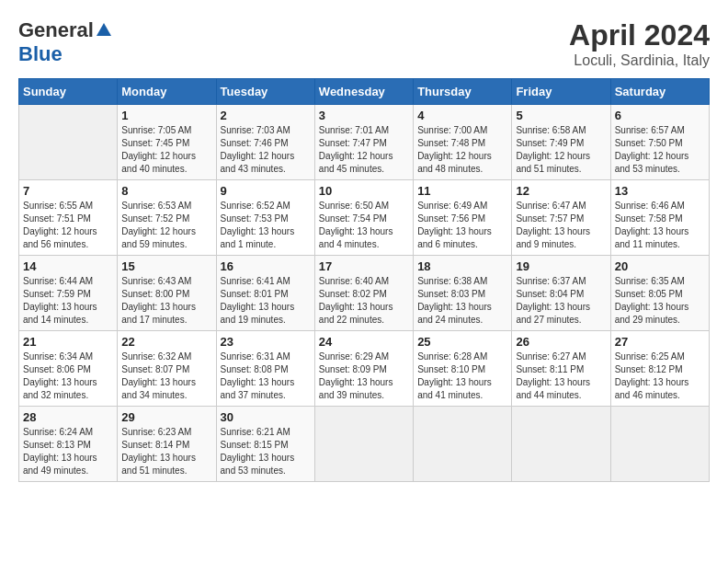 The image size is (728, 563). What do you see at coordinates (660, 225) in the screenshot?
I see `day-detail: Sunrise: 6:46 AM Sunset: 7:58 PM Dayligh…` at bounding box center [660, 225].